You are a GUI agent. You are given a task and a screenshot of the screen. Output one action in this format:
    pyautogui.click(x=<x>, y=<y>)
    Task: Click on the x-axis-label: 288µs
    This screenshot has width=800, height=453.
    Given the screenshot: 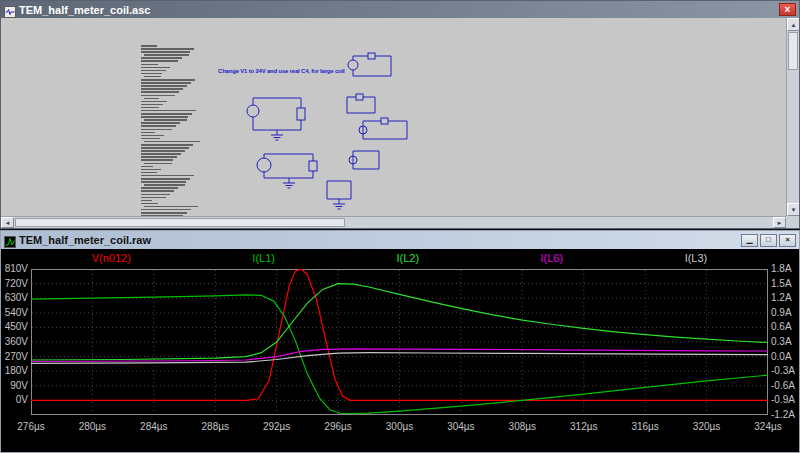 What is the action you would take?
    pyautogui.click(x=215, y=426)
    